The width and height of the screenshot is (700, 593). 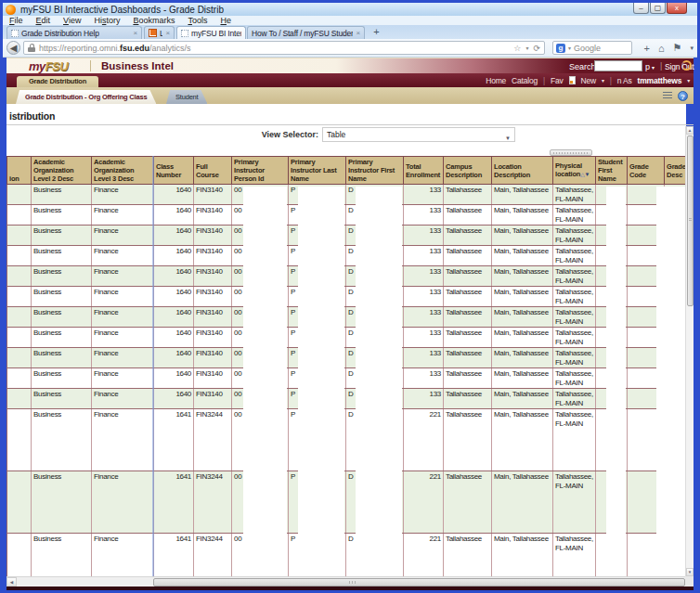 What do you see at coordinates (557, 81) in the screenshot?
I see `favorites-link: Fav` at bounding box center [557, 81].